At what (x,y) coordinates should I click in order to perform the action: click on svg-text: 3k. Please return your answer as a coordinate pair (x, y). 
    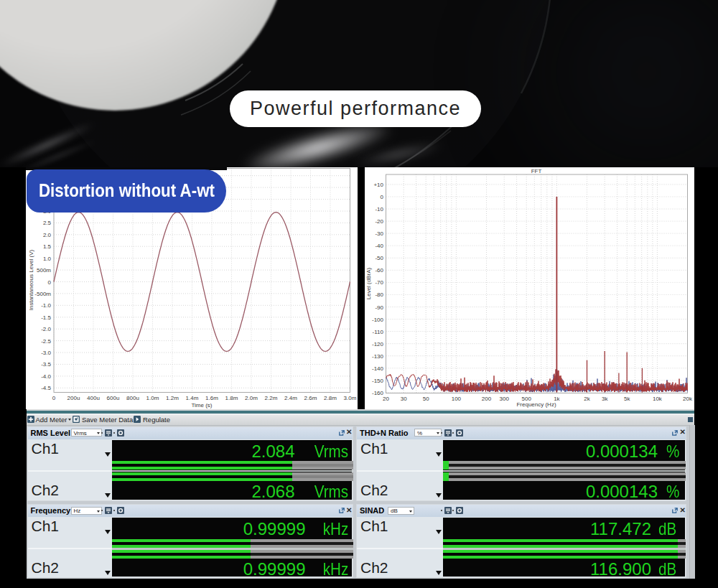
    Looking at the image, I should click on (605, 399).